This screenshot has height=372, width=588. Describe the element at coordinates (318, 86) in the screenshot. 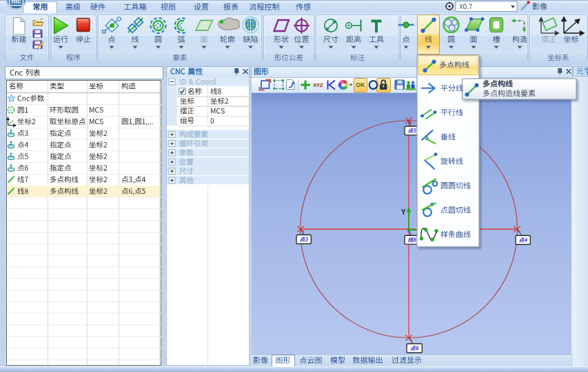

I see `svg-text: XYZ` at that location.